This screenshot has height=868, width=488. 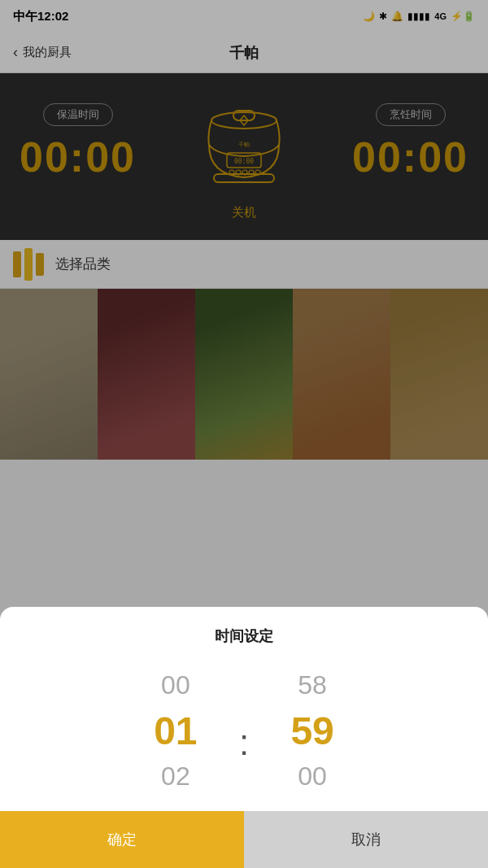 What do you see at coordinates (176, 731) in the screenshot?
I see `hour-picker-col: 00 01 02` at bounding box center [176, 731].